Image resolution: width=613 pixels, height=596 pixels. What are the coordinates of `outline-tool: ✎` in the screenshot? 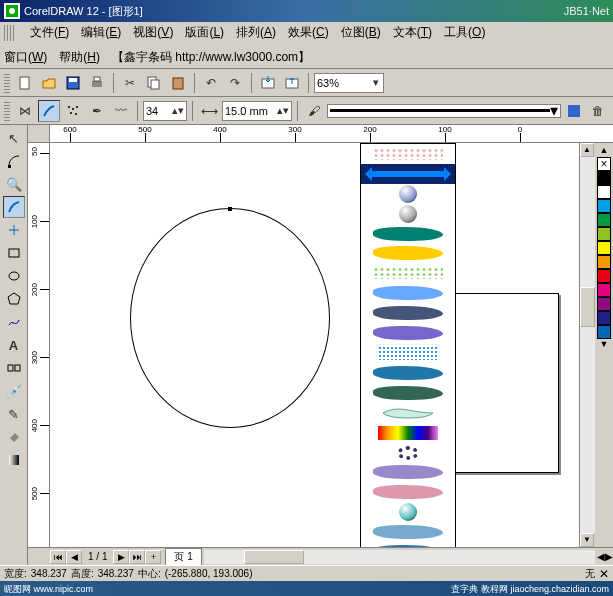 It's located at (14, 414).